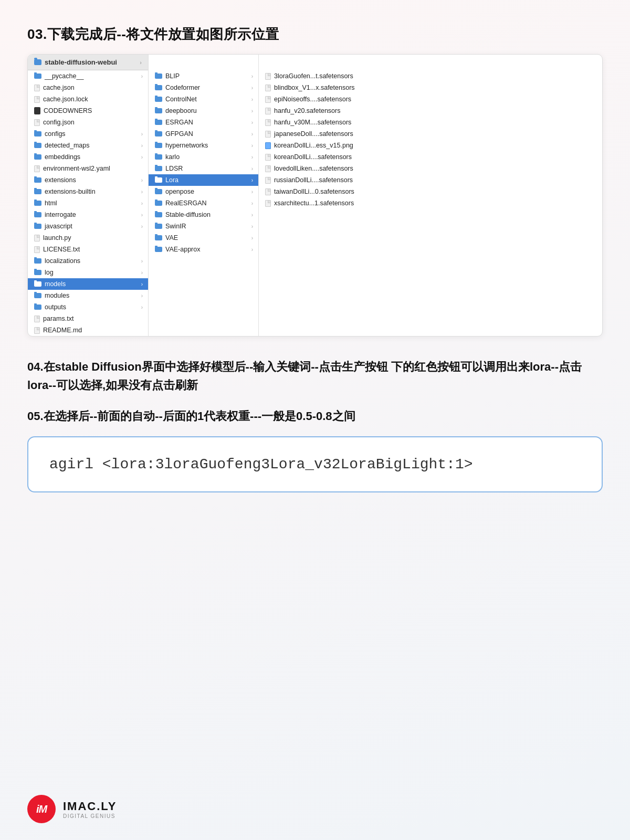 This screenshot has width=630, height=840. What do you see at coordinates (204, 163) in the screenshot?
I see `pane2-items: BLIP›Codeformer›ControlNet›deepbooru›ESR…` at bounding box center [204, 163].